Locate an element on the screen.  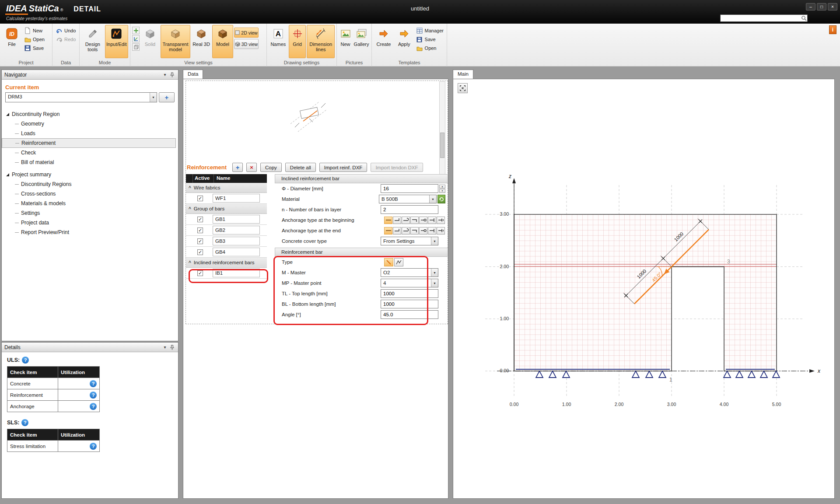
tree-item-geometry: Geometry is located at coordinates (90, 124).